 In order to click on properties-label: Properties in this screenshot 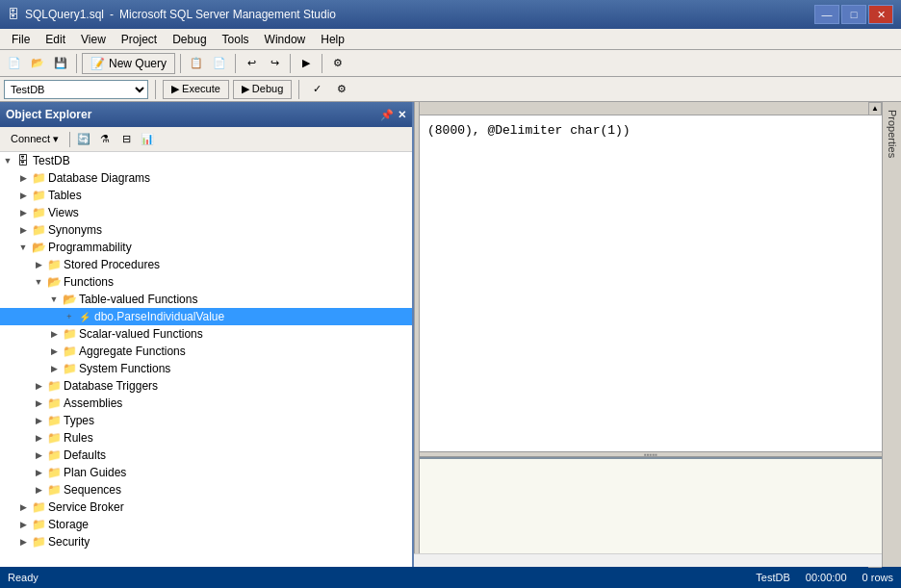, I will do `click(892, 130)`.